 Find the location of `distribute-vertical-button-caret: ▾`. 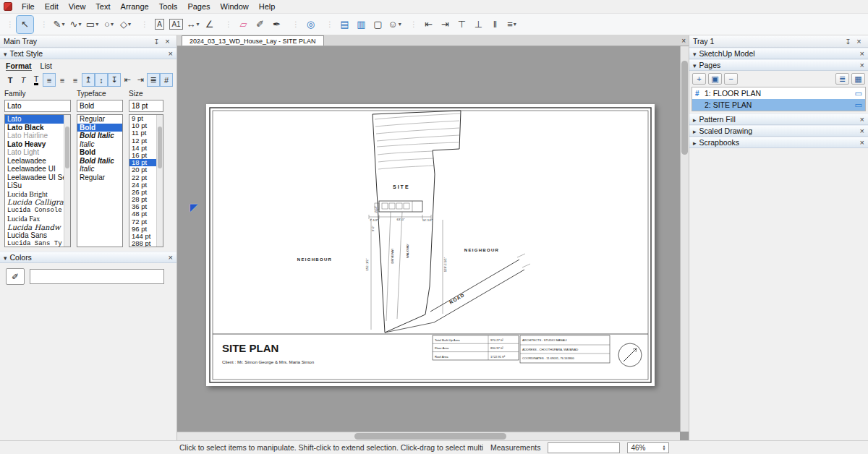

distribute-vertical-button-caret: ▾ is located at coordinates (515, 25).